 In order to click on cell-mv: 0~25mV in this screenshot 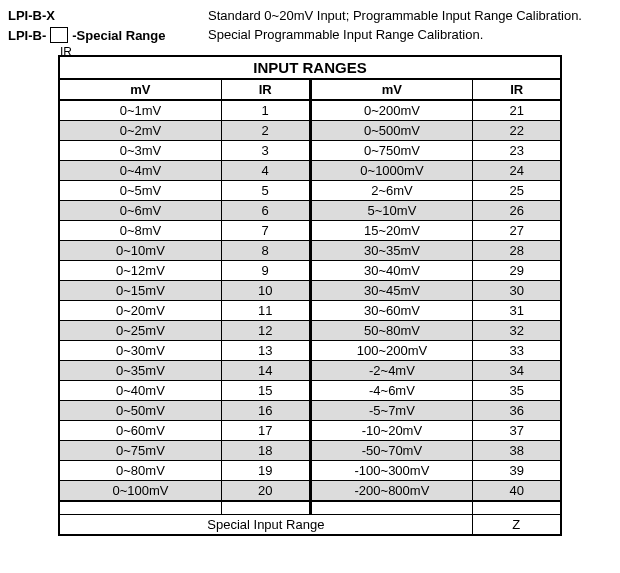, I will do `click(141, 330)`.